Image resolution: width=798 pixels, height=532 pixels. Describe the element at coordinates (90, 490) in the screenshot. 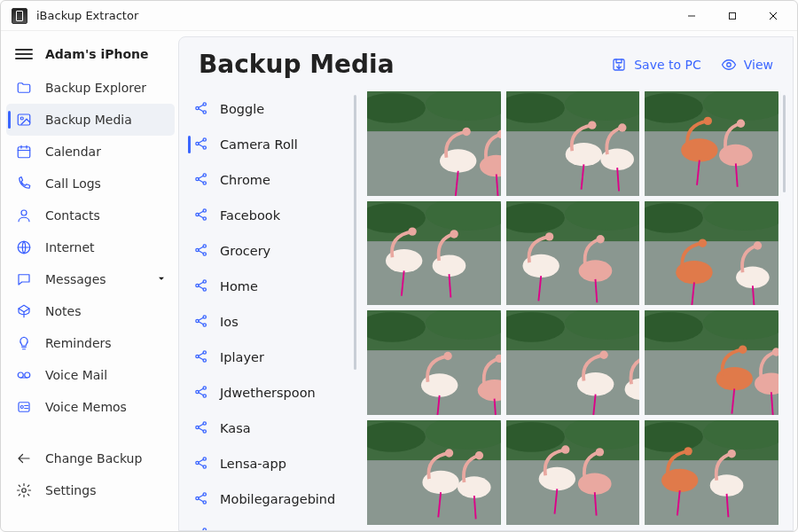

I see `sidebar-item-settings: Settings` at that location.